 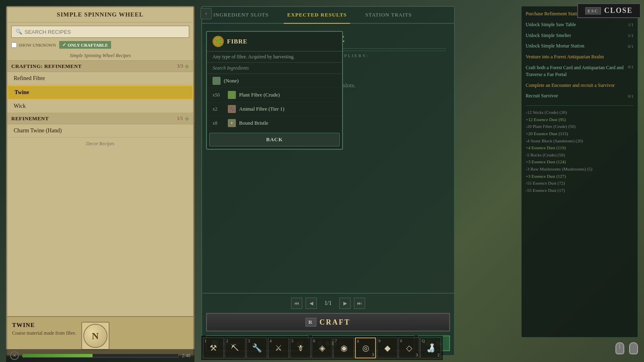 I want to click on inv-slot-7: 7 ◉, so click(x=344, y=348).